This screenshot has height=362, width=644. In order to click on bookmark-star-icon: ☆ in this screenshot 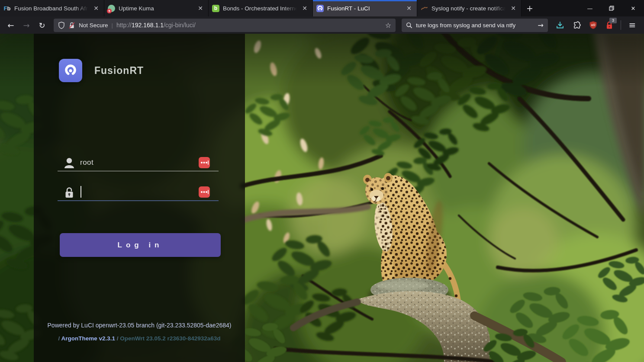, I will do `click(388, 25)`.